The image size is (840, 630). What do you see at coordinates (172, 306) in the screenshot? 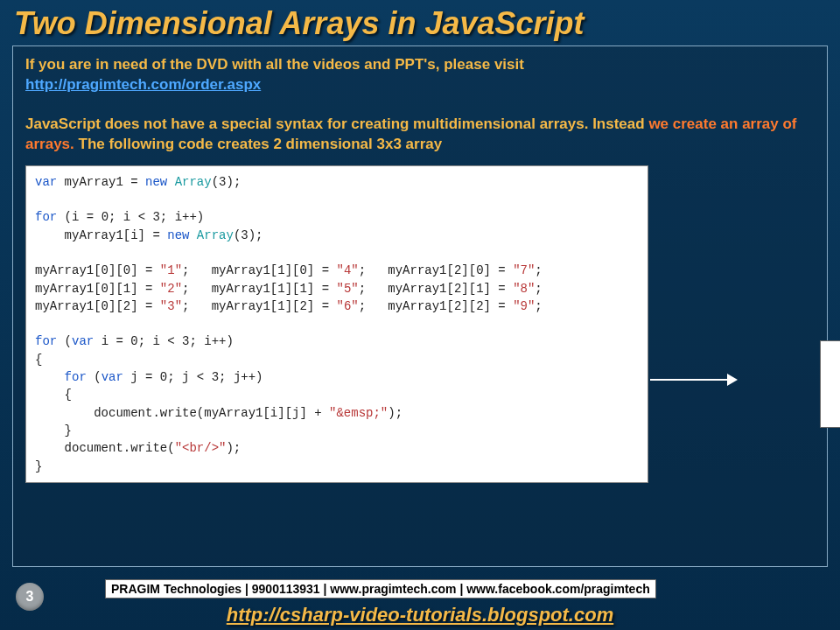
I see `str: "3"` at bounding box center [172, 306].